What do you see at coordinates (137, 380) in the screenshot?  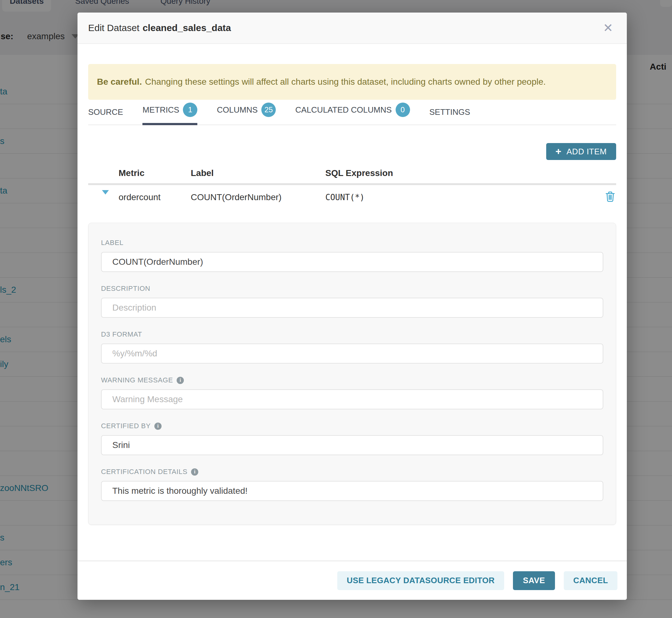 I see `field-label-text: WARNING MESSAGE` at bounding box center [137, 380].